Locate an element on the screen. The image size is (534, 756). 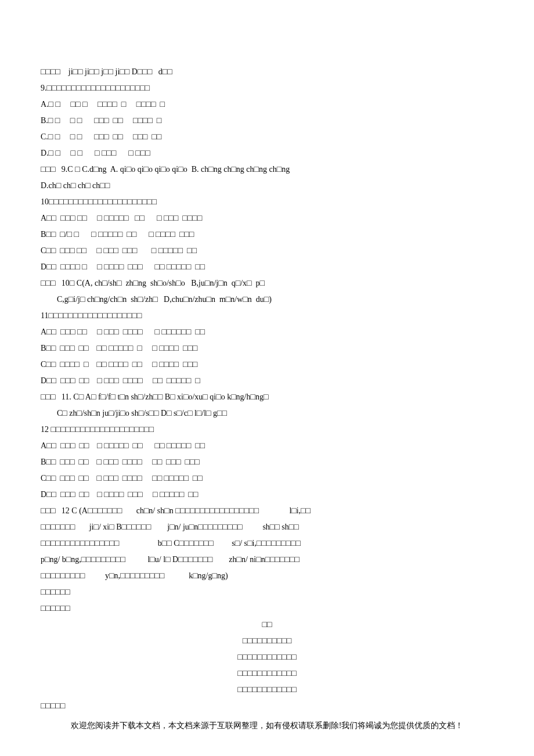
q9-stem: 9.□□□□□□□□□□□□□□□□□□□□□ is located at coordinates (267, 88).